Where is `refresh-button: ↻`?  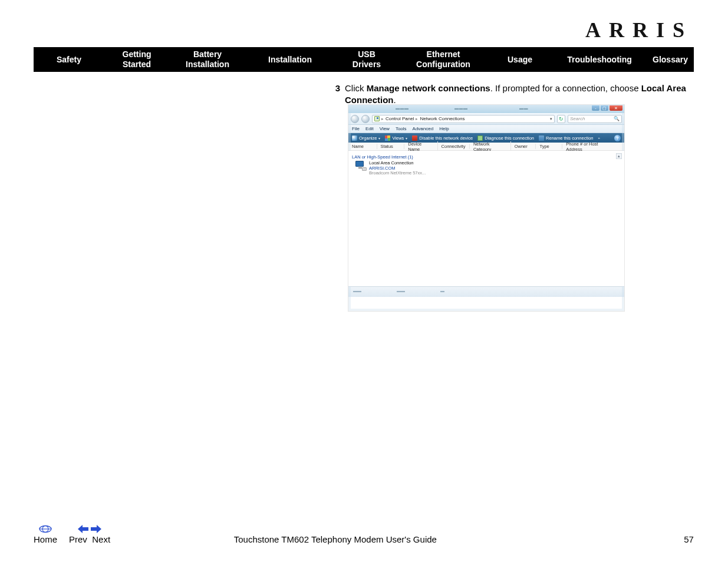 refresh-button: ↻ is located at coordinates (561, 119).